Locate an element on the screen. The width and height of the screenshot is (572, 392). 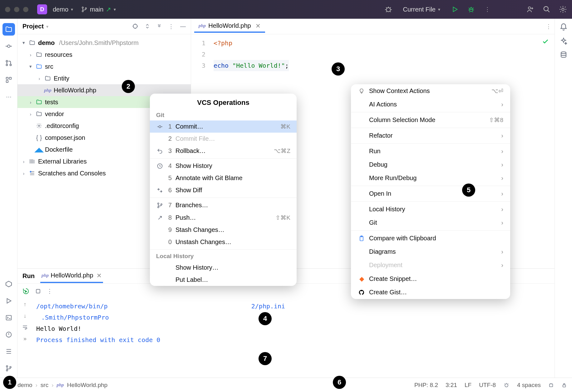
ai-assistant-icon is located at coordinates (564, 41).